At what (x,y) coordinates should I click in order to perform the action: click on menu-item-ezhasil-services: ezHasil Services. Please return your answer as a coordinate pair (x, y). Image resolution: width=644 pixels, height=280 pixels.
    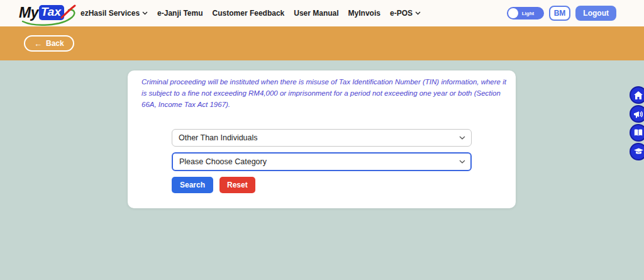
    Looking at the image, I should click on (114, 13).